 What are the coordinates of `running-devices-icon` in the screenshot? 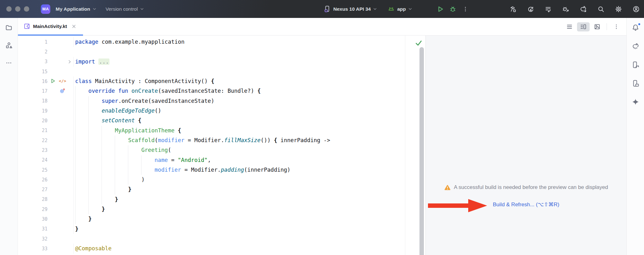 It's located at (636, 65).